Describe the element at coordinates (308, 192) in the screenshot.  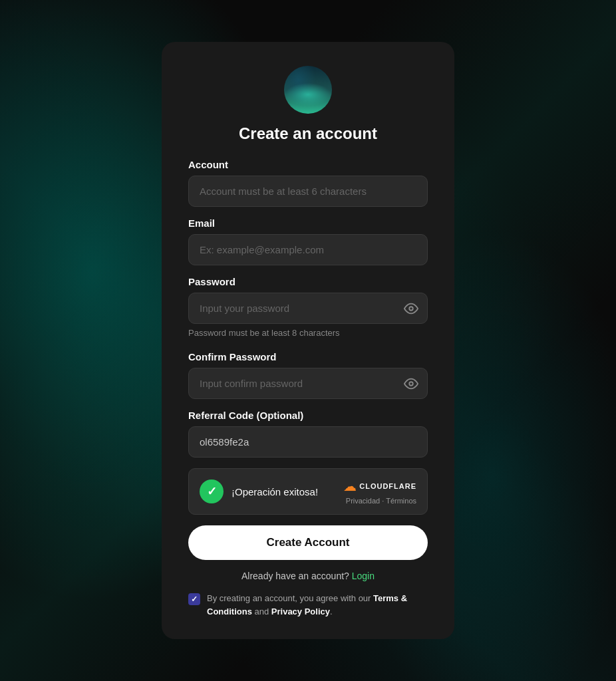
I see `account-field-wrap` at that location.